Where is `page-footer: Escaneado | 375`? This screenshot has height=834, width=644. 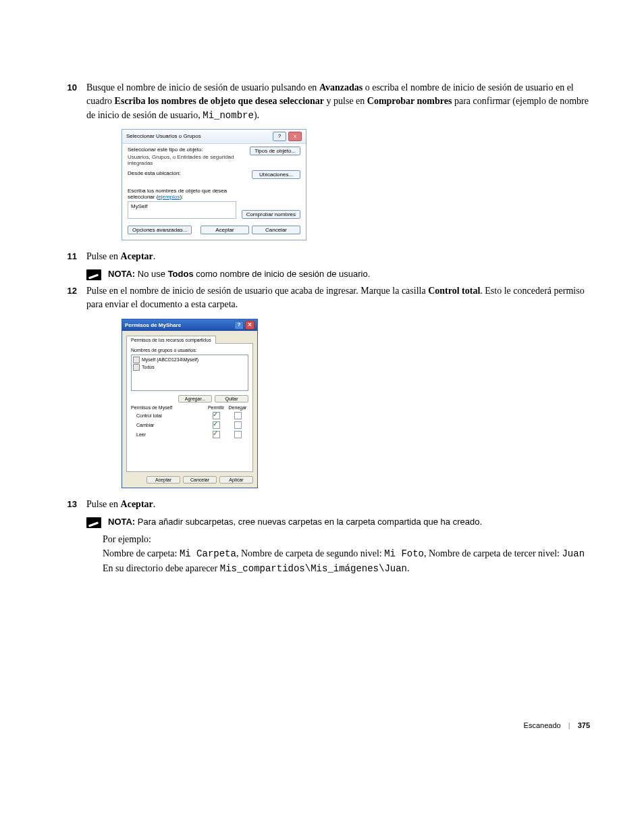 page-footer: Escaneado | 375 is located at coordinates (557, 725).